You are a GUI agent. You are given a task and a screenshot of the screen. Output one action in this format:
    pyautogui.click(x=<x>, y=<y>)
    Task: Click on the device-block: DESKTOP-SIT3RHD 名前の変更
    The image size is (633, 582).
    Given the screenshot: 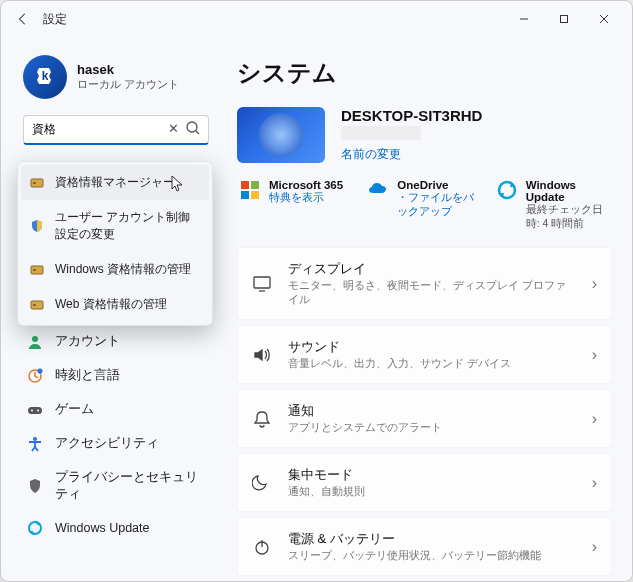 What is the action you would take?
    pyautogui.click(x=424, y=135)
    